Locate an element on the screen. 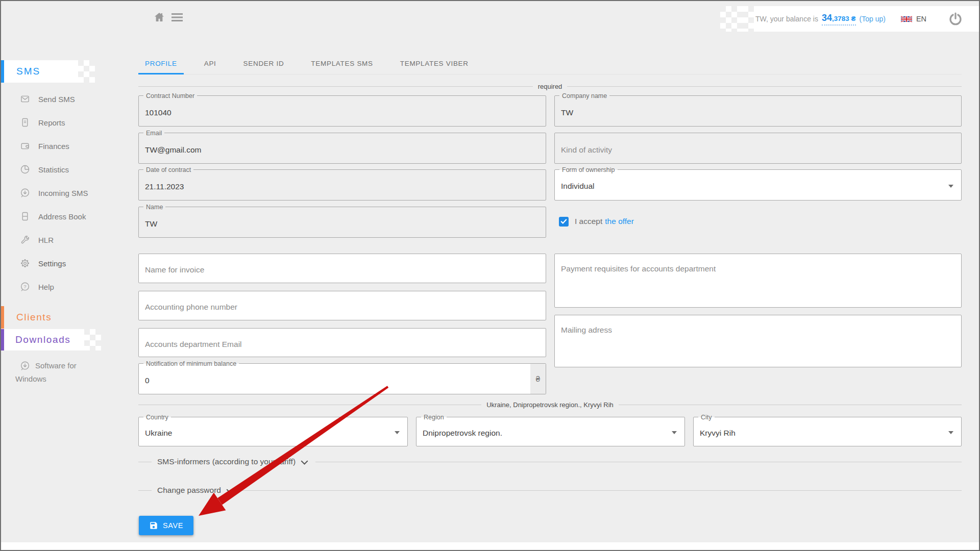 This screenshot has height=551, width=980. accounts-email-input is located at coordinates (342, 343).